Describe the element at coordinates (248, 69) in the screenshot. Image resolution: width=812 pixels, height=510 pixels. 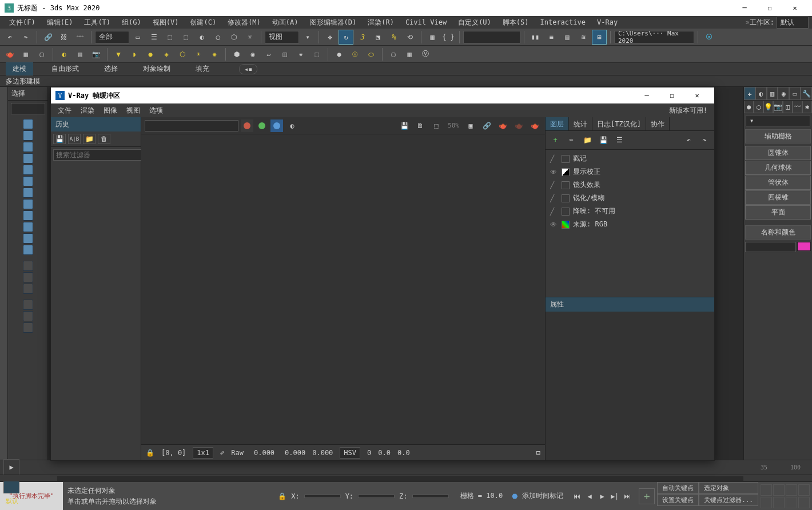
I see `ribbon-collapse-button: ◂▪` at that location.